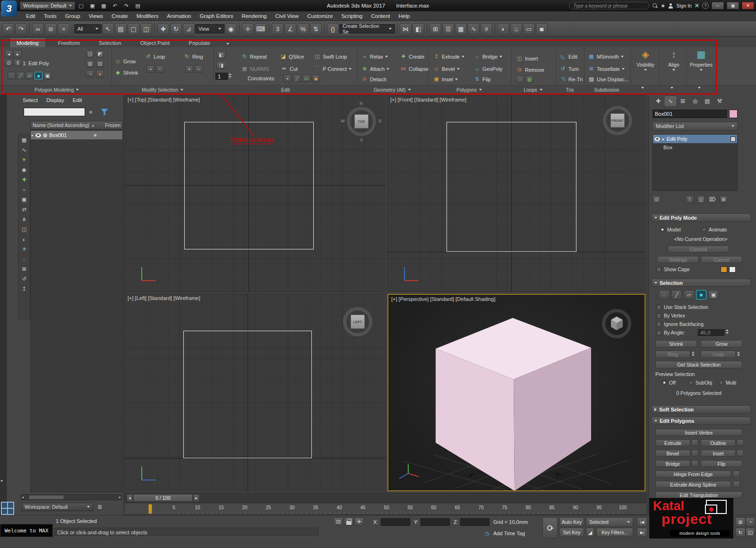 Image resolution: width=756 pixels, height=548 pixels. I want to click on expand-panel-icon: ▸, so click(2, 480).